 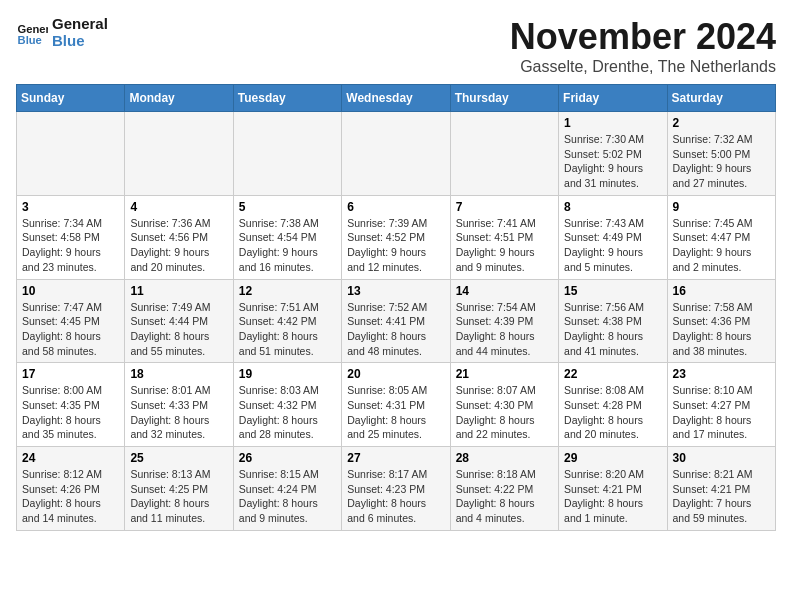 I want to click on day-number: 14, so click(x=504, y=291).